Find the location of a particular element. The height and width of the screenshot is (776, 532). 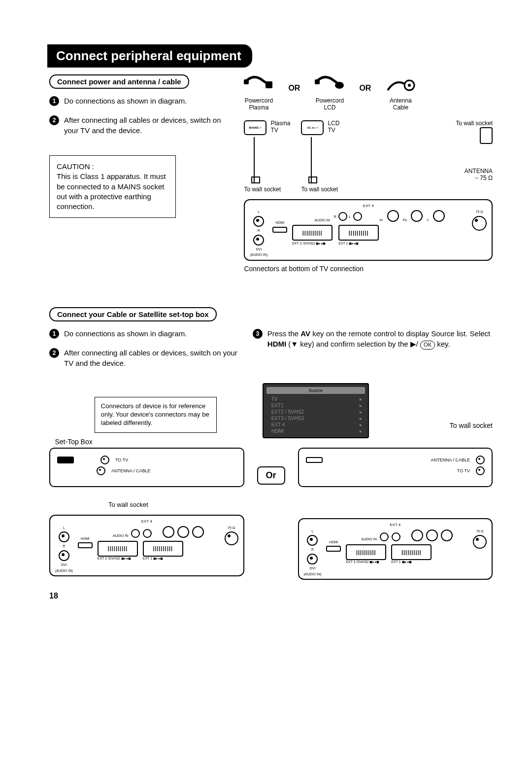

pr-ant-jack is located at coordinates (480, 542).